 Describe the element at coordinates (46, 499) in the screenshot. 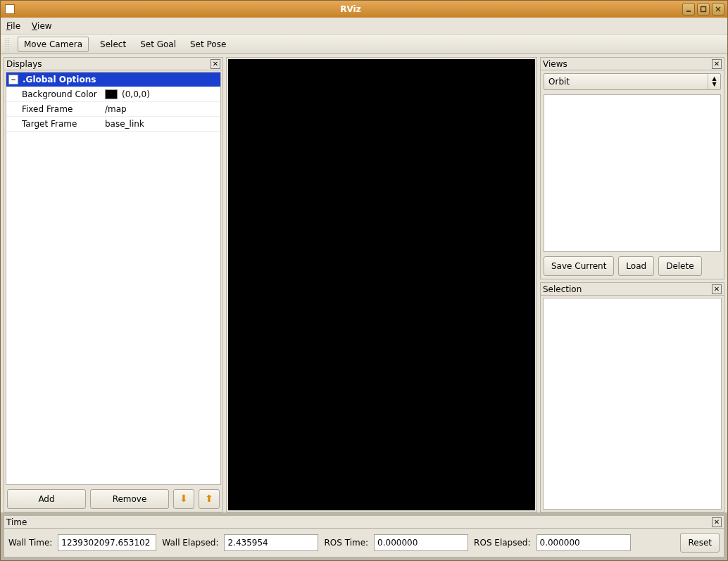

I see `add-button: Add` at that location.